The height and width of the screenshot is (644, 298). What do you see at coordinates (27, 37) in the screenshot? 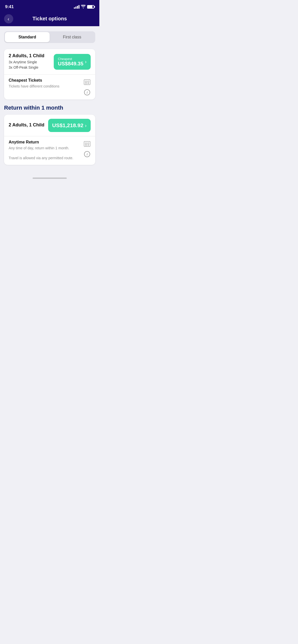
I see `tab-standard: Standard` at bounding box center [27, 37].